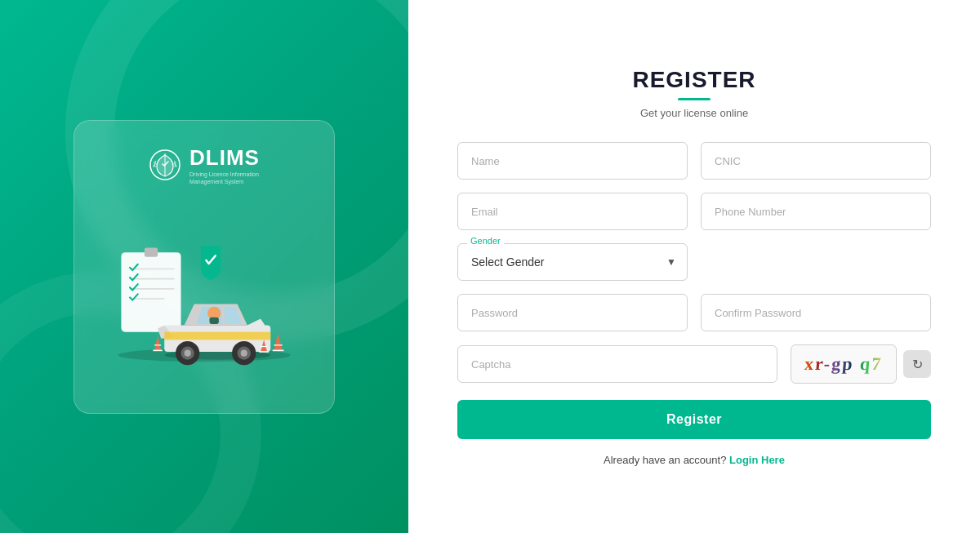  I want to click on logo-name: DLIMS, so click(225, 158).